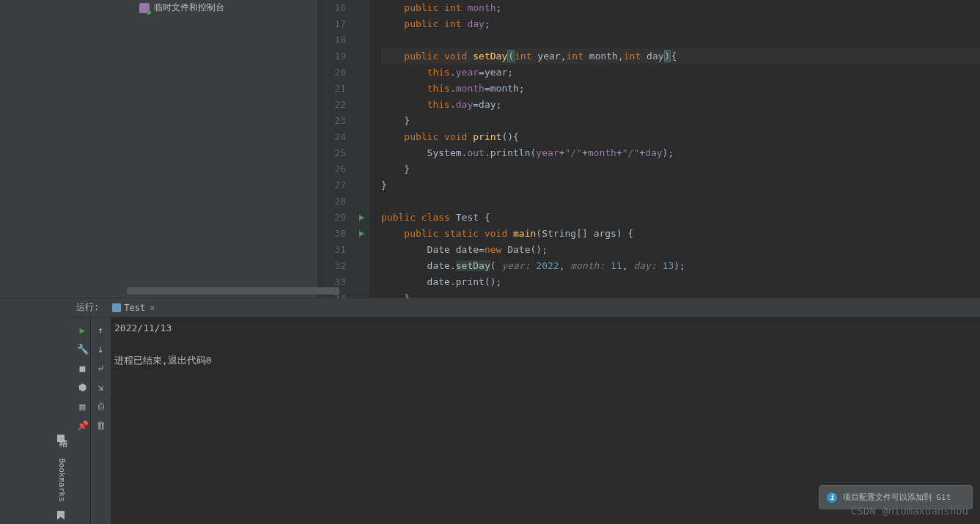 The height and width of the screenshot is (524, 980). Describe the element at coordinates (832, 498) in the screenshot. I see `info-icon: i` at that location.